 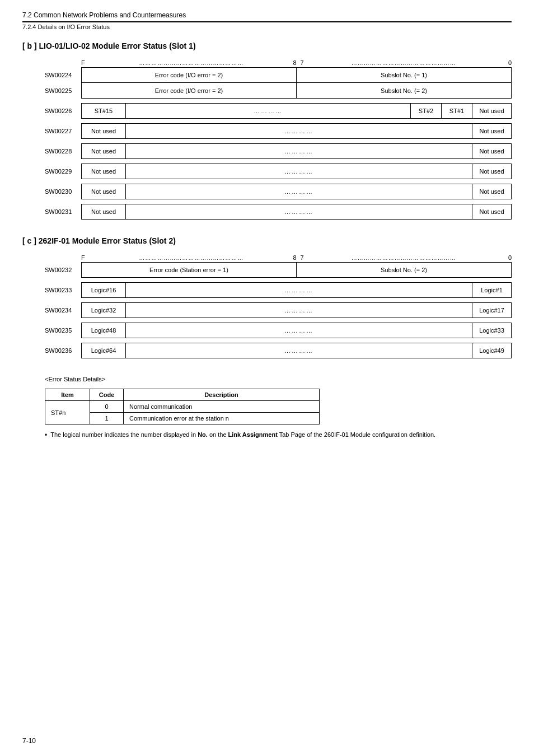 What do you see at coordinates (278, 379) in the screenshot?
I see `error-status-title: <Error Status Details>` at bounding box center [278, 379].